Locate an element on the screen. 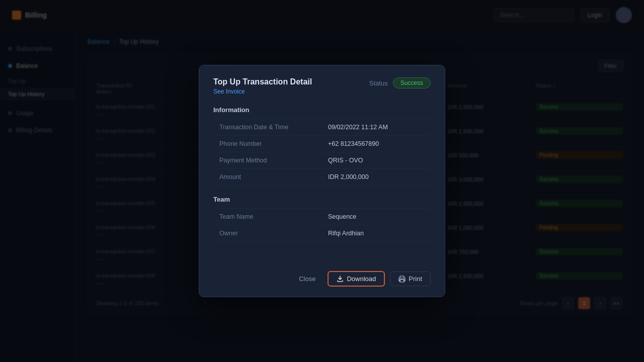  info-label: Amount is located at coordinates (268, 177).